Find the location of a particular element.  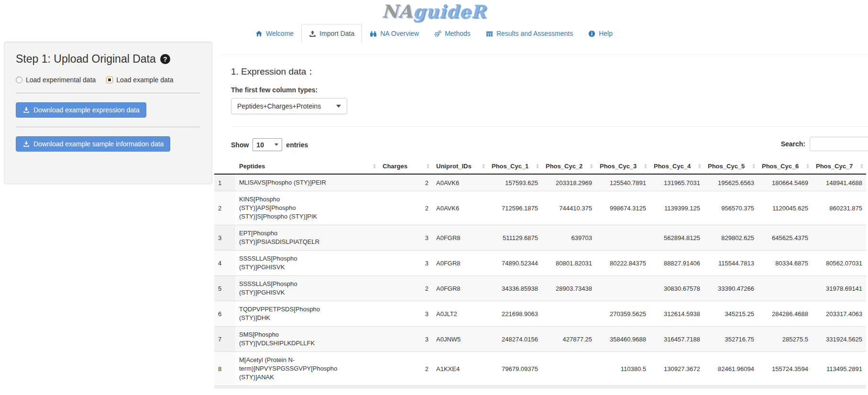

radio-label: Load experimental data is located at coordinates (61, 80).